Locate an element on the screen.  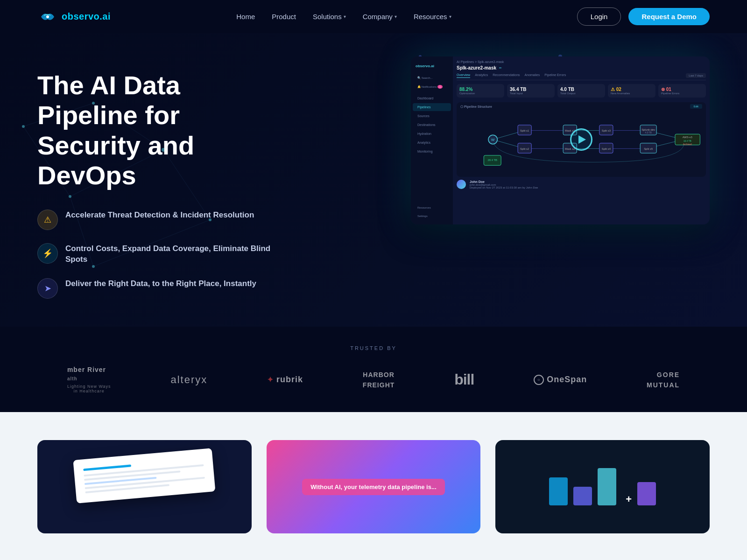
card-video-text: Without AI, your telemetry data pipeline… is located at coordinates (374, 487).